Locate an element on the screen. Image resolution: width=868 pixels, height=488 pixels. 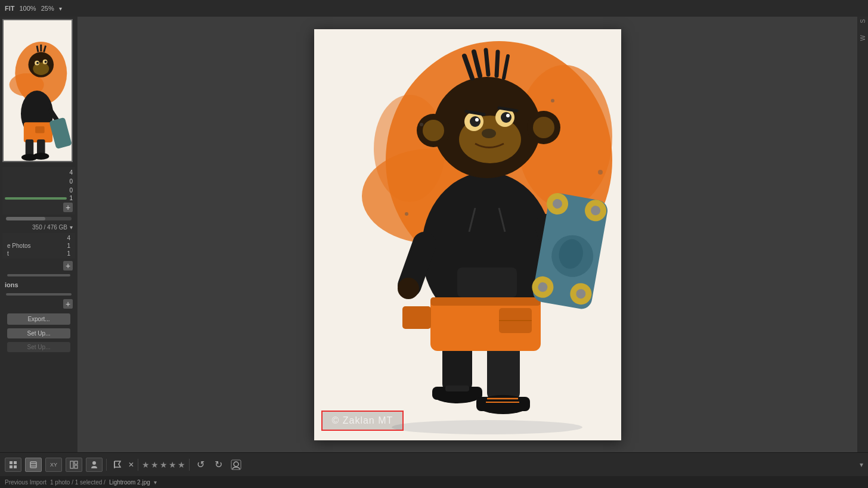
catalog-total: 4 is located at coordinates (39, 238).